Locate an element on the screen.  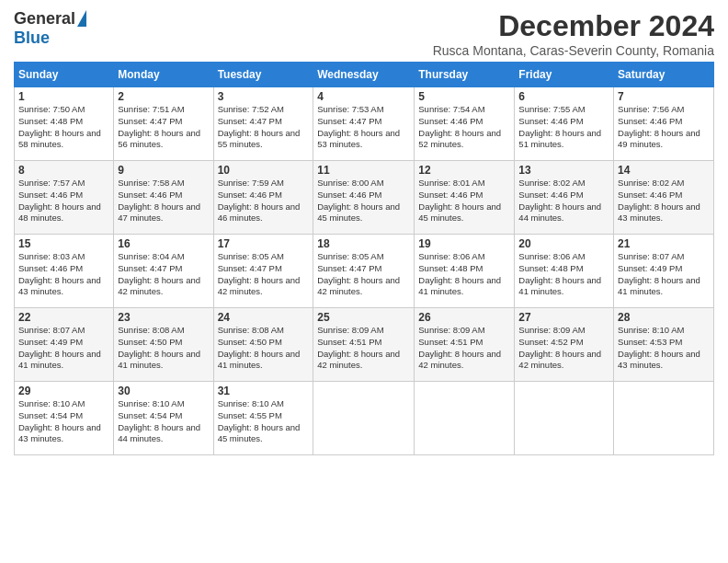
col-saturday: Saturday is located at coordinates (664, 75).